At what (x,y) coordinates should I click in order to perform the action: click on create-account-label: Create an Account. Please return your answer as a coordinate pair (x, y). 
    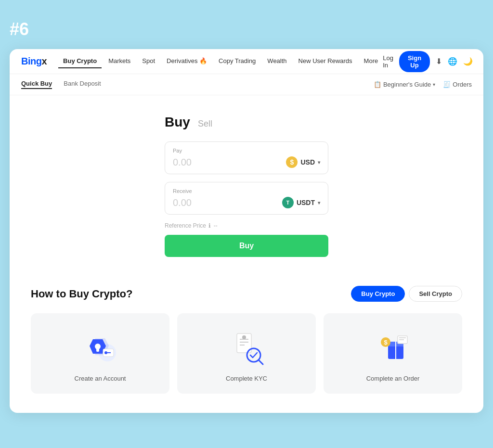
    Looking at the image, I should click on (100, 378).